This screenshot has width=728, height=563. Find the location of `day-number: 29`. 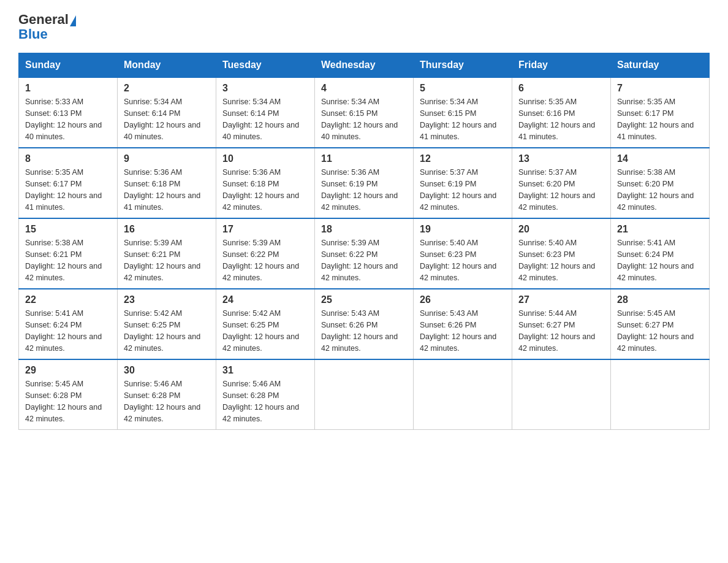

day-number: 29 is located at coordinates (68, 370).